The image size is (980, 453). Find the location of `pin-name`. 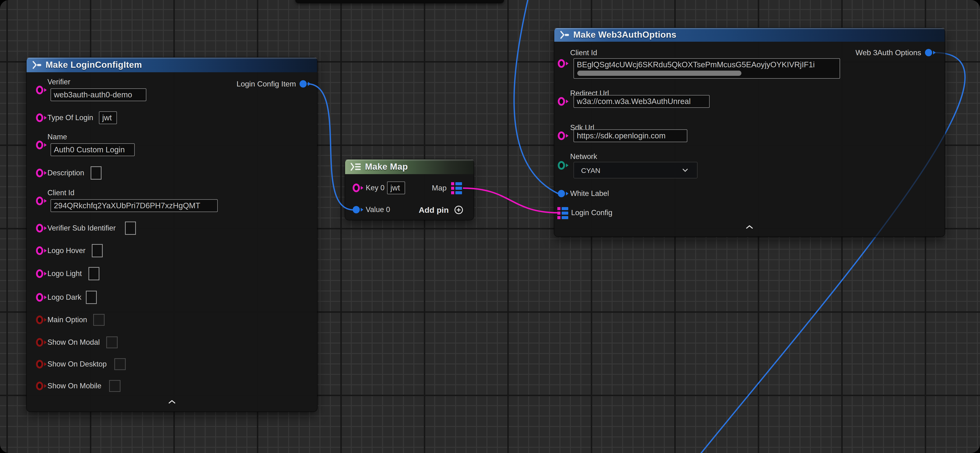

pin-name is located at coordinates (42, 145).